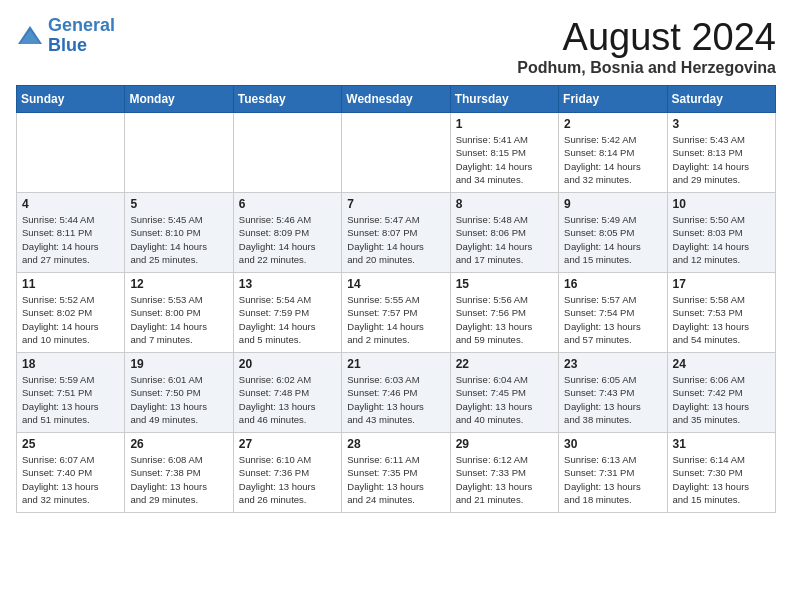  Describe the element at coordinates (287, 313) in the screenshot. I see `calendar-cell: 13Sunrise: 5:54 AM Sunset: 7:59 PM Dayli…` at that location.